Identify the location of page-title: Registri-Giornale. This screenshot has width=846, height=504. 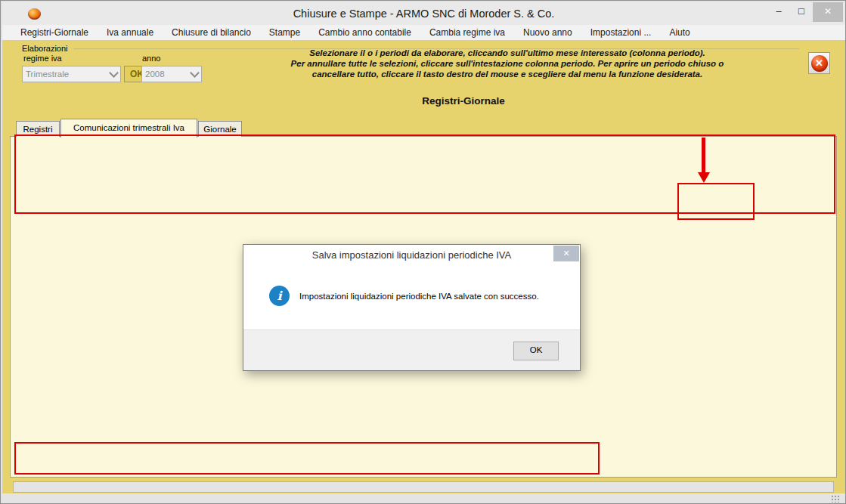
(463, 101).